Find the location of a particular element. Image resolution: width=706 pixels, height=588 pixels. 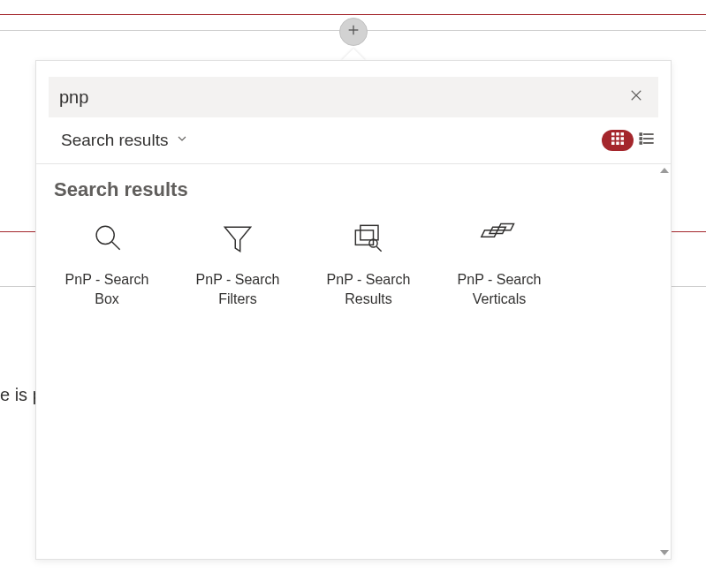

webpart-label: PnP - Search Verticals is located at coordinates (499, 290).